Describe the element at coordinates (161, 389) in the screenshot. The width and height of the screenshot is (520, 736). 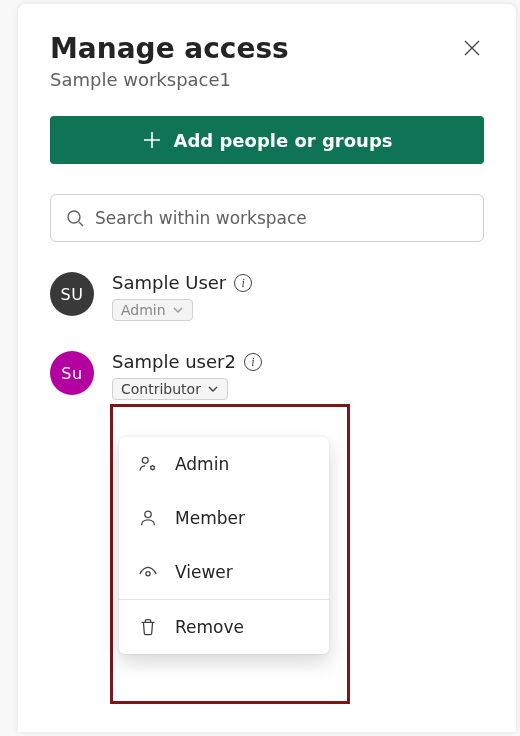
I see `role-label: Contributor` at that location.